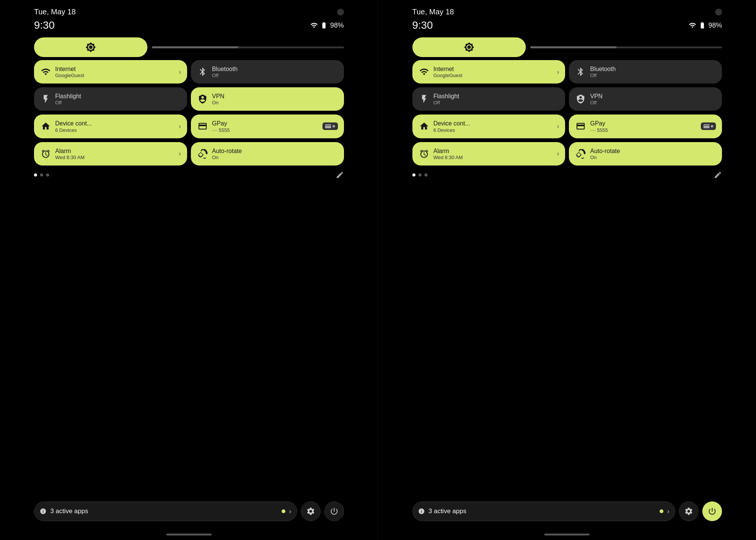 This screenshot has width=756, height=540. What do you see at coordinates (567, 9) in the screenshot?
I see `status-bar-top: Tue, May 18` at bounding box center [567, 9].